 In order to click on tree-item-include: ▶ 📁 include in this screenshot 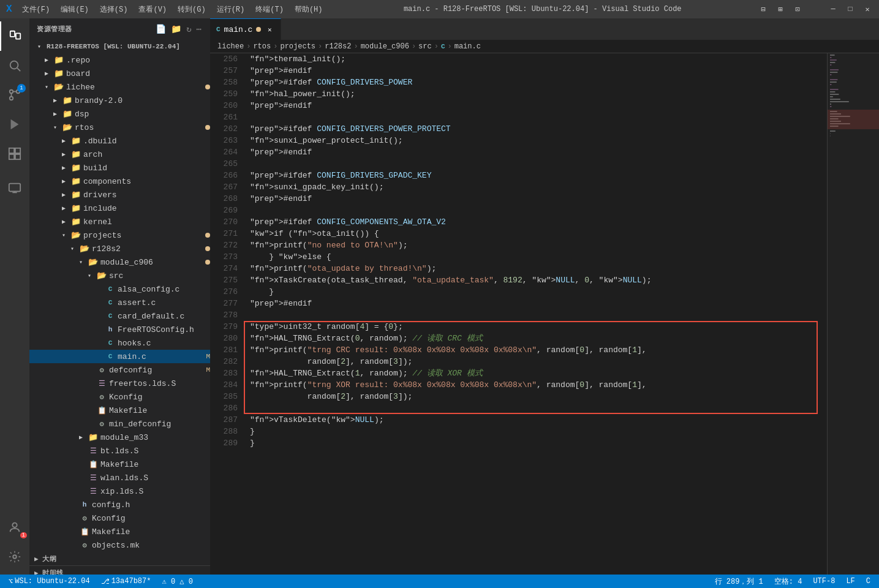, I will do `click(120, 208)`.